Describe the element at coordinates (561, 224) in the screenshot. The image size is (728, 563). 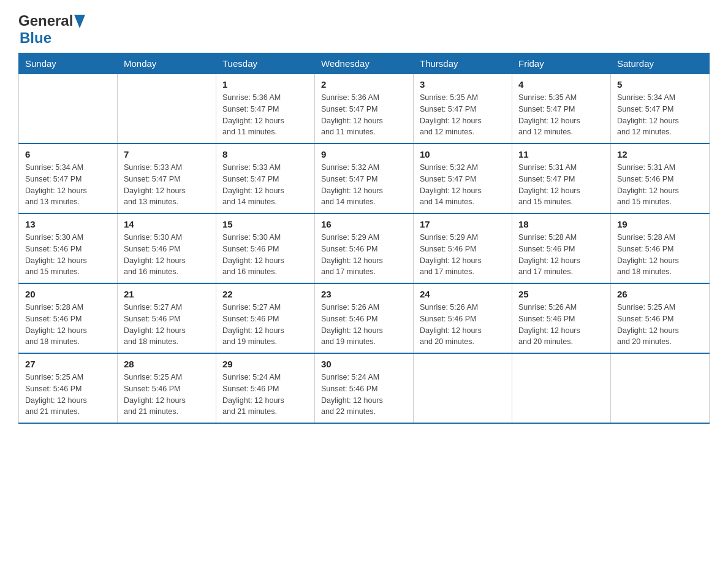
I see `day-number: 18` at that location.